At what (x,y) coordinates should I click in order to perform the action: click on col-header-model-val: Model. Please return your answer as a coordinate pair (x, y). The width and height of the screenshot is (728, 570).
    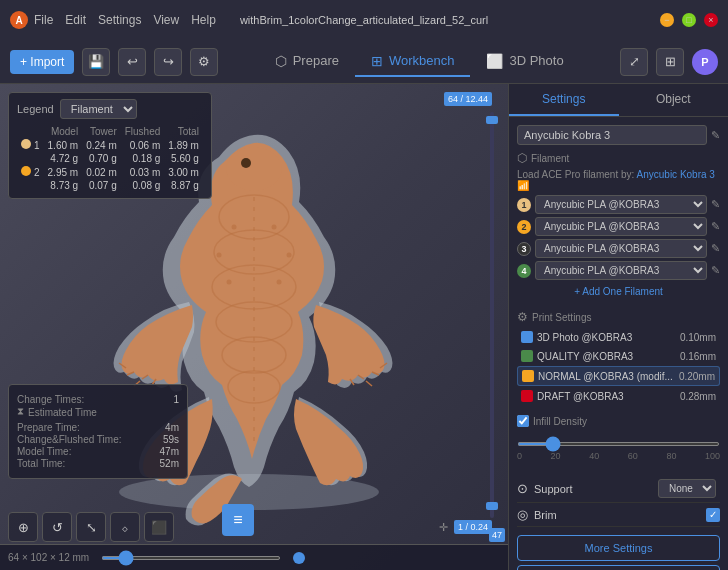
    Looking at the image, I should click on (64, 132).